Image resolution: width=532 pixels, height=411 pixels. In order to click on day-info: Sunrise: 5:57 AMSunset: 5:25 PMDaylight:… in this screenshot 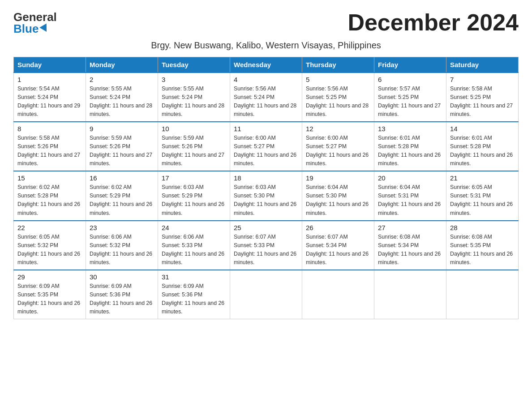, I will do `click(409, 101)`.